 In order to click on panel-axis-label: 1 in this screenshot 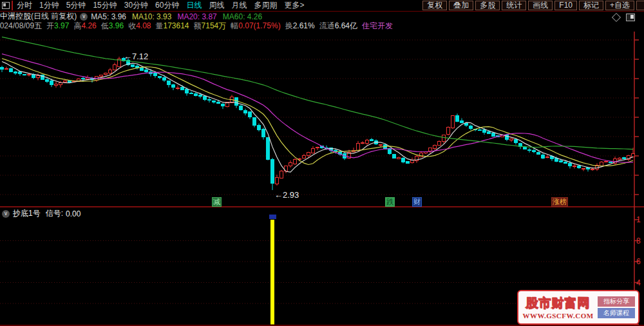, I will do `click(639, 220)`.